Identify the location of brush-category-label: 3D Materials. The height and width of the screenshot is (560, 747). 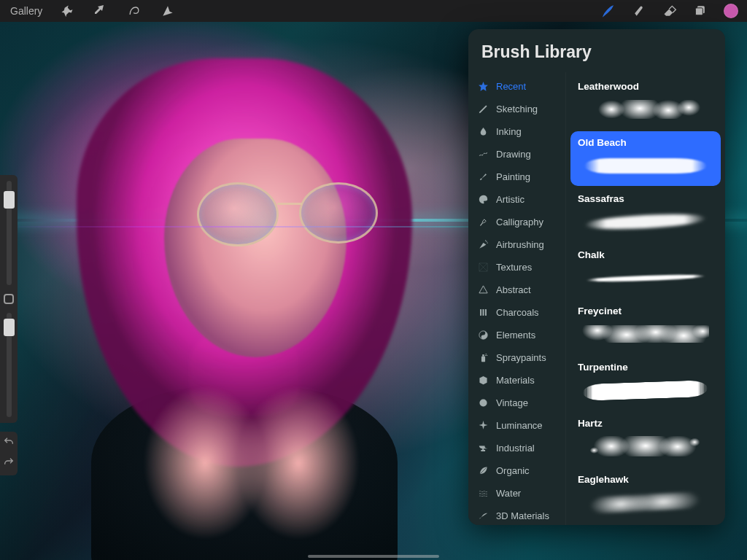
(522, 516).